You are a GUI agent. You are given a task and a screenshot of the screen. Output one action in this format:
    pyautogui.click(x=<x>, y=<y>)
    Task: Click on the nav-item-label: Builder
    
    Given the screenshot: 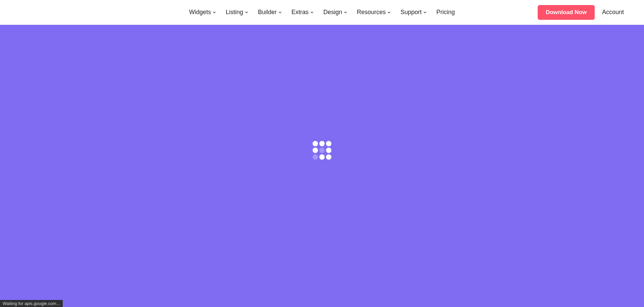 What is the action you would take?
    pyautogui.click(x=267, y=12)
    